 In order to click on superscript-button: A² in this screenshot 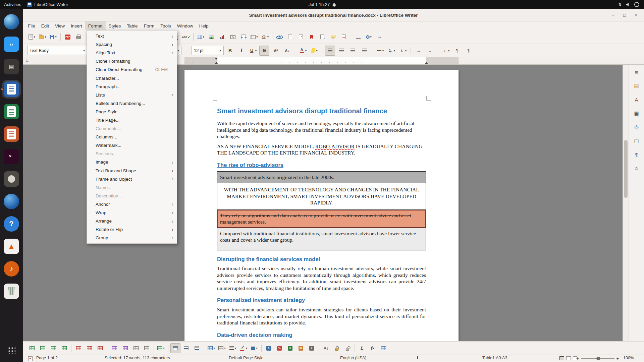, I will do `click(276, 51)`.